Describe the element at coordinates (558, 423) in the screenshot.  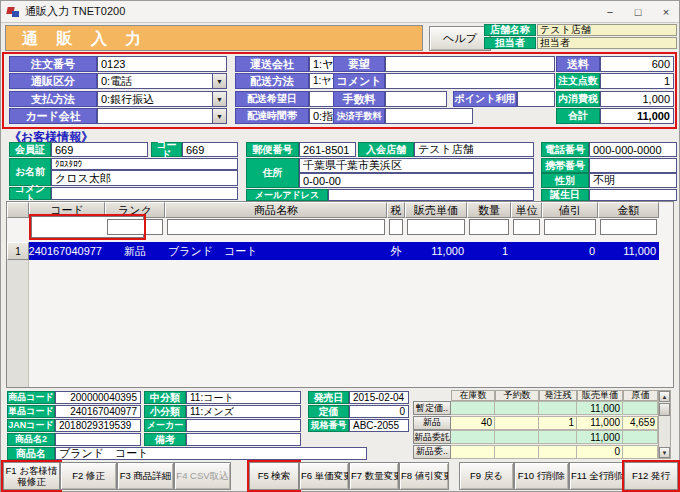
I see `stock-cell: 1` at that location.